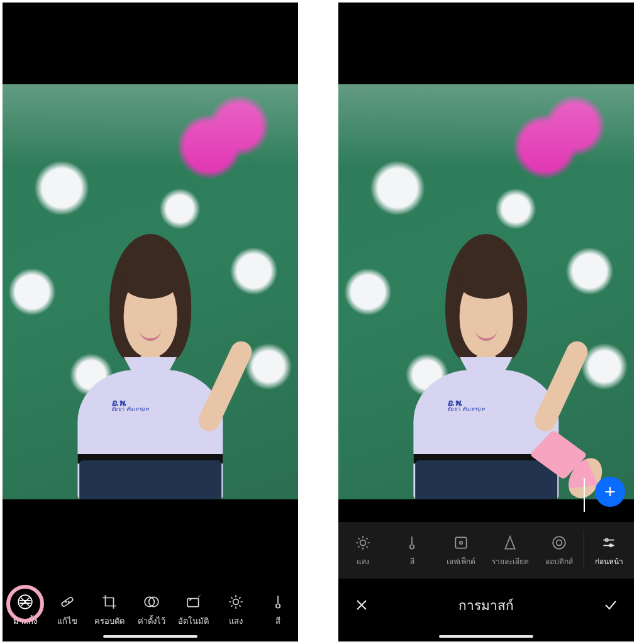 This screenshot has height=644, width=644. Describe the element at coordinates (130, 405) in the screenshot. I see `shirt-name-tag: อ.พ. ฮัยยา ตันเหรฤท` at that location.